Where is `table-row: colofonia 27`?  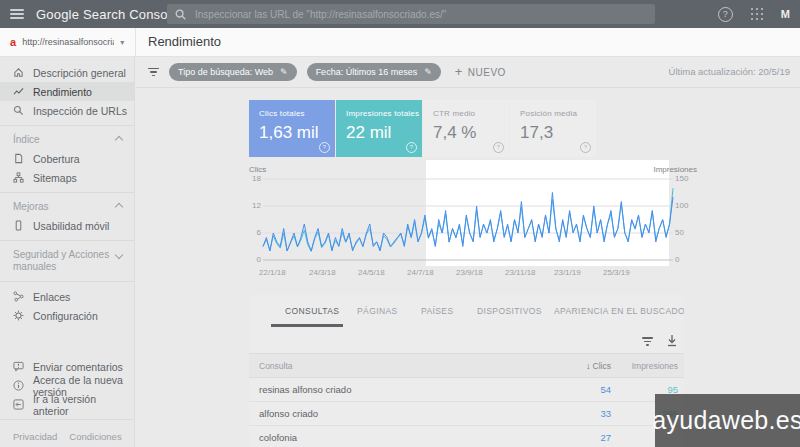
table-row: colofonia 27 is located at coordinates (466, 436).